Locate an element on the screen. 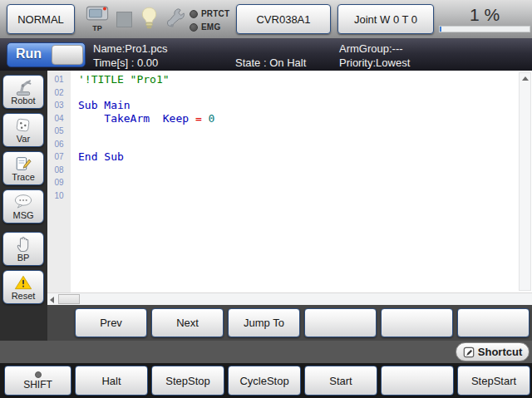  nav-button-prev: Prev is located at coordinates (111, 322).